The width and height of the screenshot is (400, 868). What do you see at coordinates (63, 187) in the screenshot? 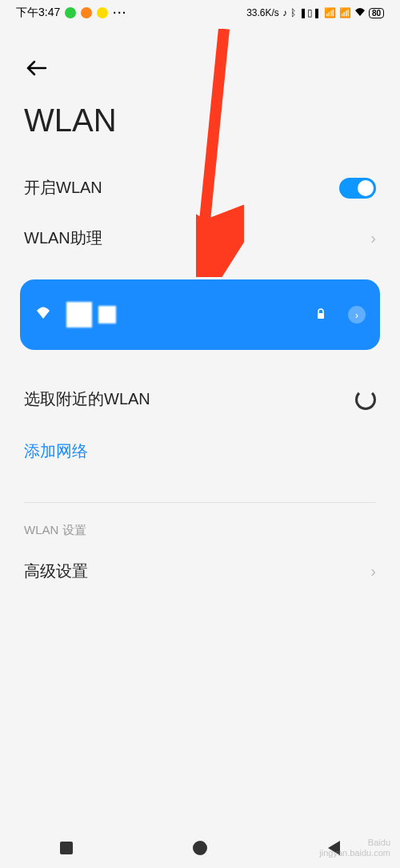
I see `wlan-enable-label: 开启WLAN` at bounding box center [63, 187].